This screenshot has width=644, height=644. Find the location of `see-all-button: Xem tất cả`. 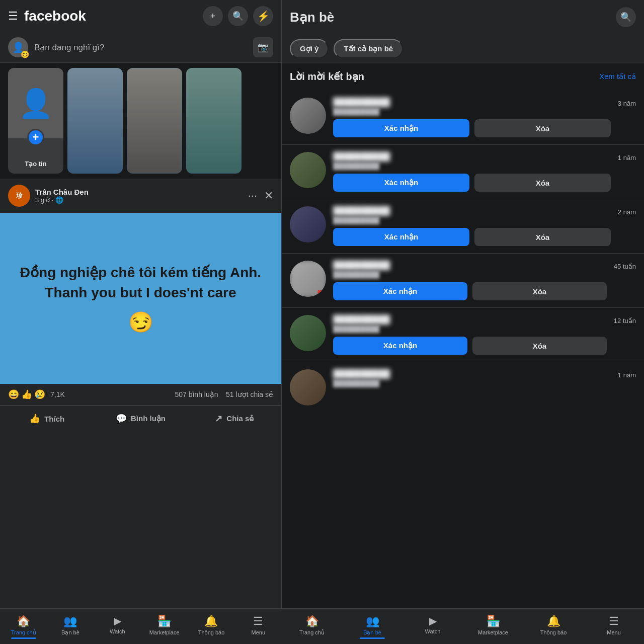

see-all-button: Xem tất cả is located at coordinates (618, 76).